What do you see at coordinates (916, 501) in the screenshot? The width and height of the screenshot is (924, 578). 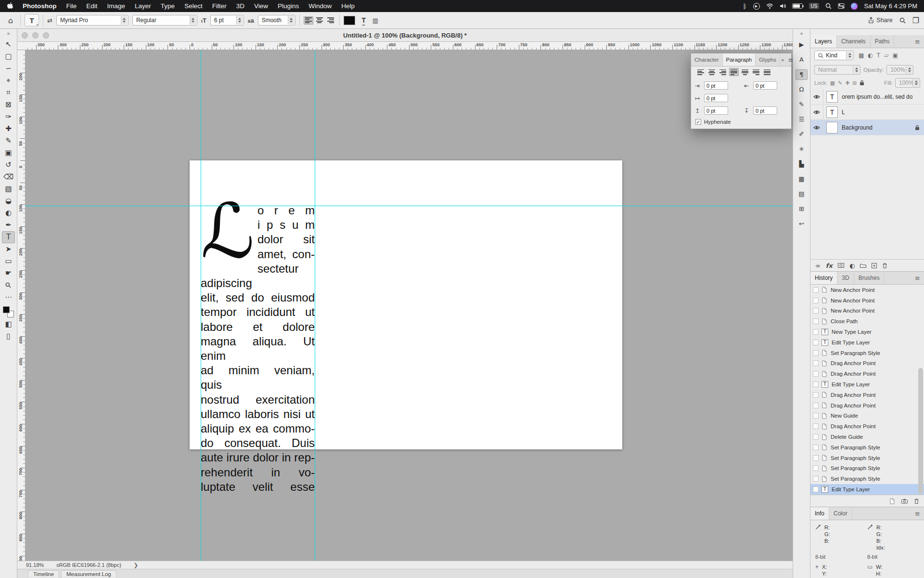 I see `delete-state-icon` at bounding box center [916, 501].